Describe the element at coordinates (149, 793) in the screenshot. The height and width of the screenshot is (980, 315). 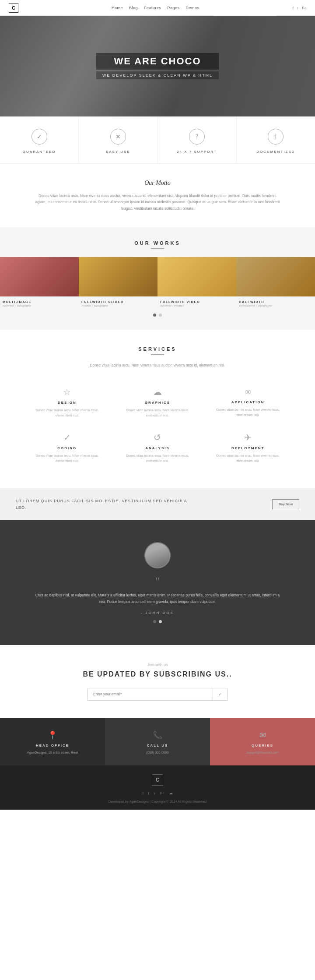
I see `footer-social-twitter: t` at that location.